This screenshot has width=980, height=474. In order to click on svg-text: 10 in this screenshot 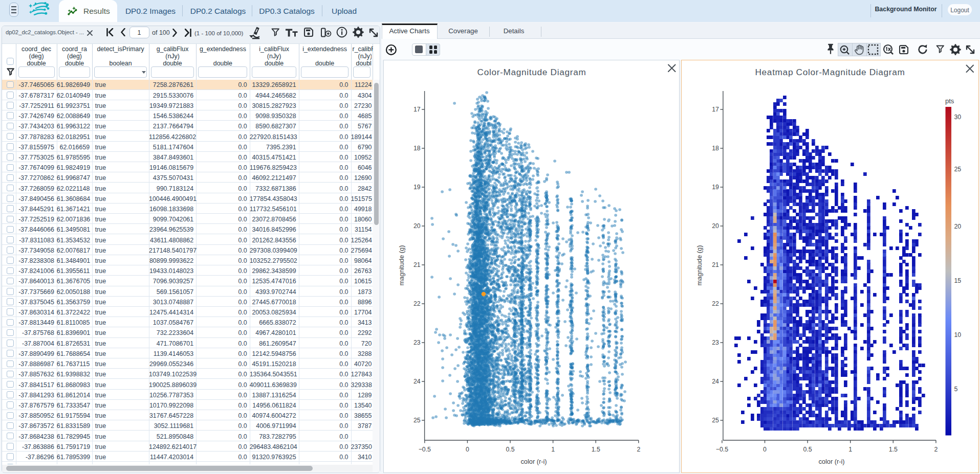, I will do `click(957, 335)`.